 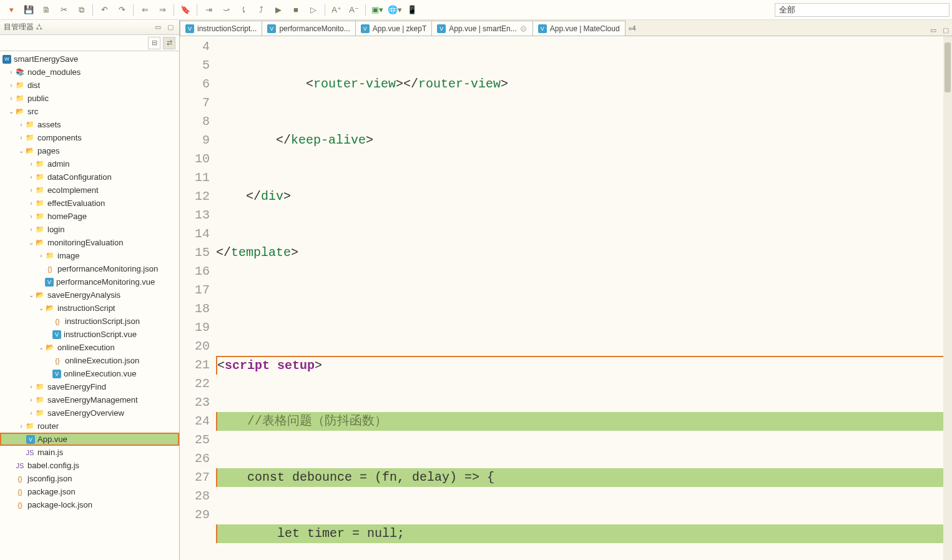 I want to click on tree-save-energy-analysis: ⌄📂saveEnergyAnalysis, so click(x=90, y=295).